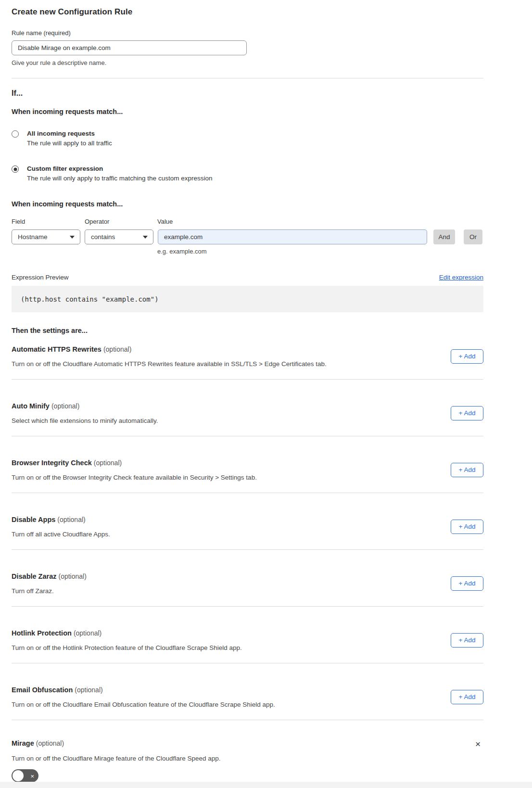  I want to click on or-button: Or, so click(473, 237).